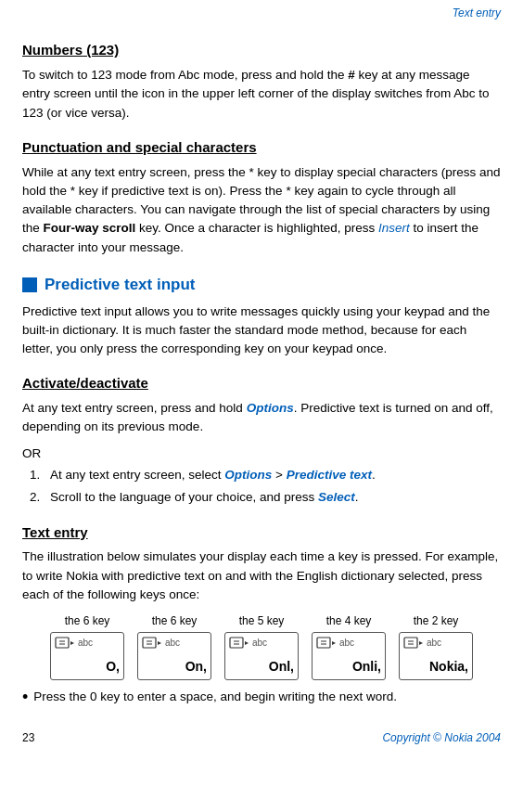  What do you see at coordinates (441, 739) in the screenshot?
I see `footer-copyright: Copyright © Nokia 2004` at bounding box center [441, 739].